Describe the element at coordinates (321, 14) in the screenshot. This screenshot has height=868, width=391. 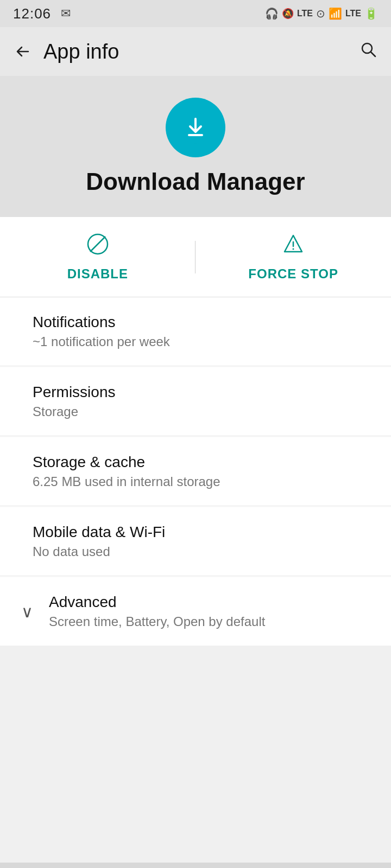
I see `status-icons: 🎧 🔕 LTE ⊙ 📶 LTE 🔋` at that location.